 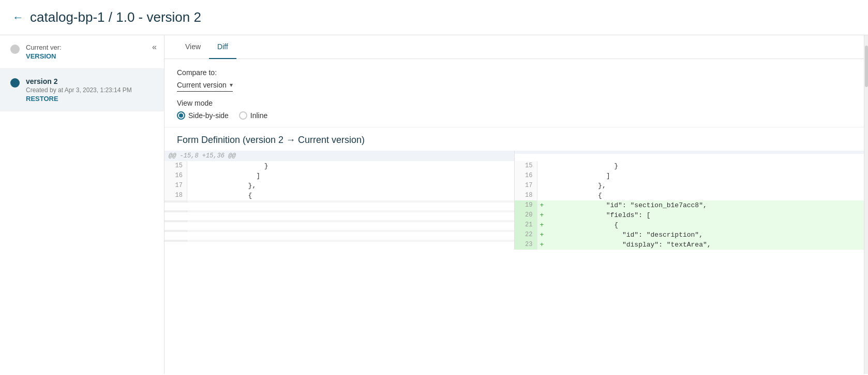 I want to click on radio-inline-label: Inline, so click(x=259, y=116).